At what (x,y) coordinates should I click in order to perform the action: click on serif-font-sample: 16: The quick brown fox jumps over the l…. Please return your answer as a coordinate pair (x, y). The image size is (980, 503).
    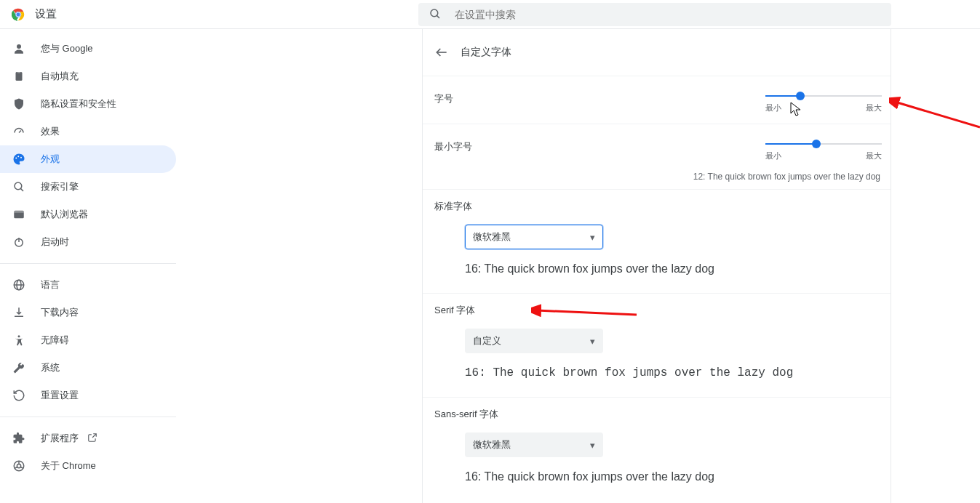
    Looking at the image, I should click on (674, 373).